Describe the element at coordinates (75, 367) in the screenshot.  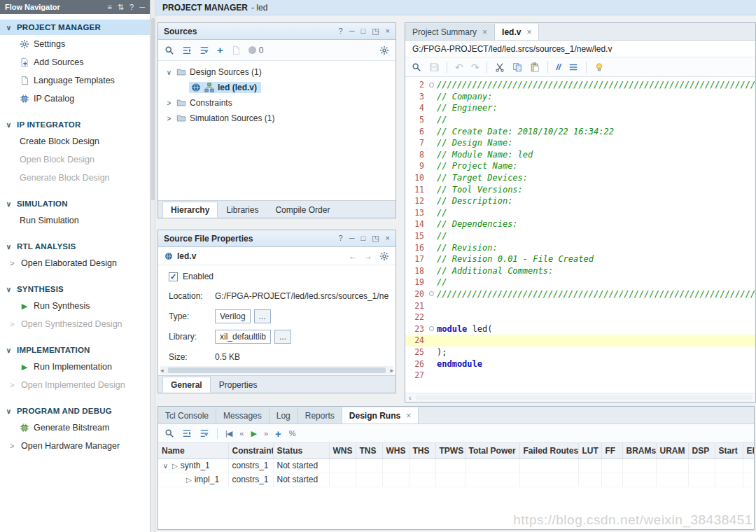
I see `nav-item-run-implementation: ▶Run Implementation` at that location.